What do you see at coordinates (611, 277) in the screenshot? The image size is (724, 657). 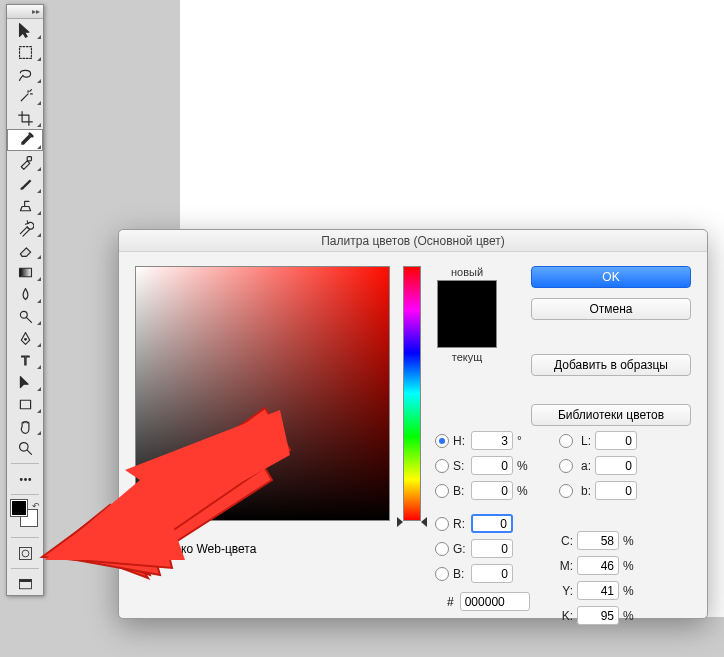 I see `ok-button: OK` at bounding box center [611, 277].